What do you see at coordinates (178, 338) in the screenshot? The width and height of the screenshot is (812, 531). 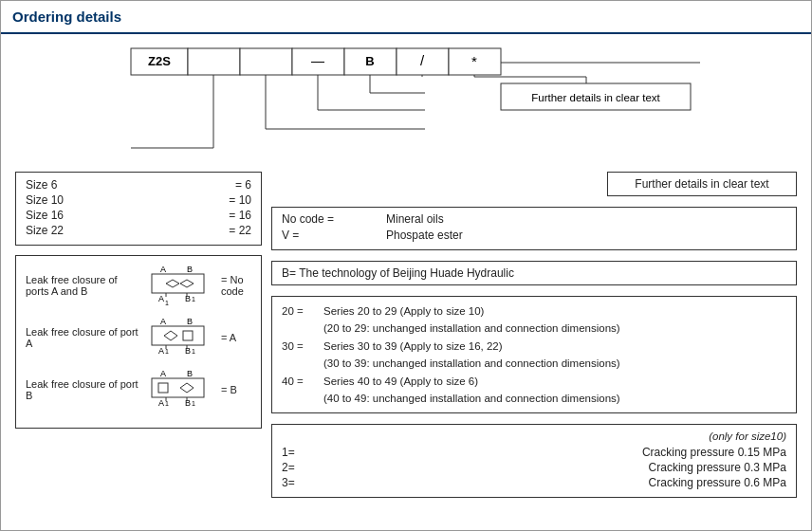 I see `valve-diagram-a: A B A 1 B 1` at bounding box center [178, 338].